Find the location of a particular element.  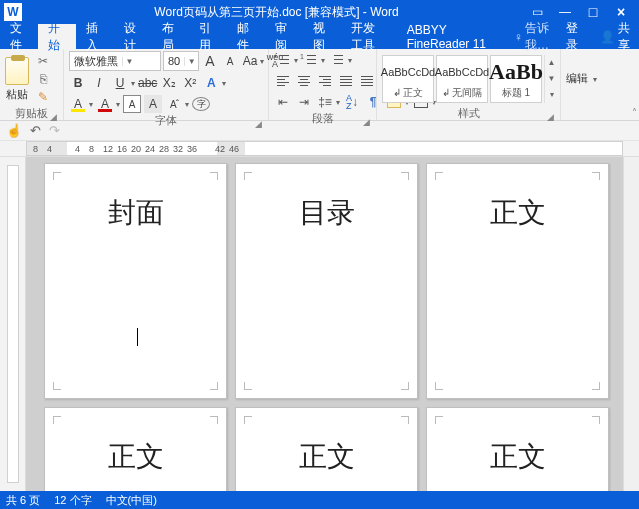

tab-home: 开始 is located at coordinates (57, 36).